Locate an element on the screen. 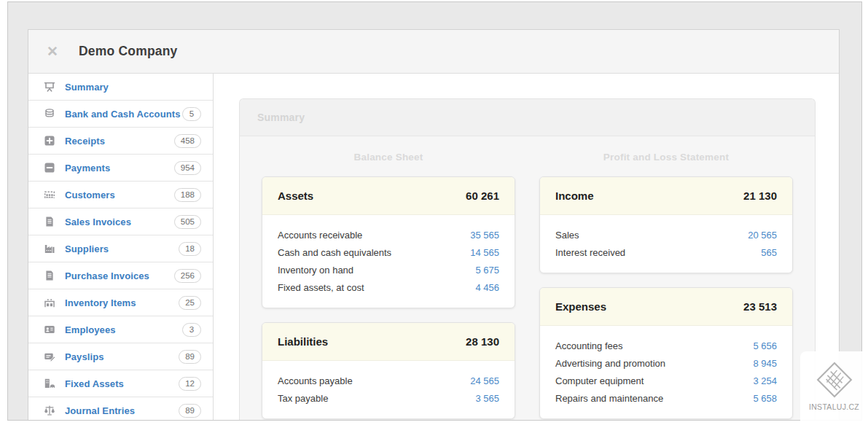 This screenshot has width=868, height=425. invoice-icon is located at coordinates (50, 276).